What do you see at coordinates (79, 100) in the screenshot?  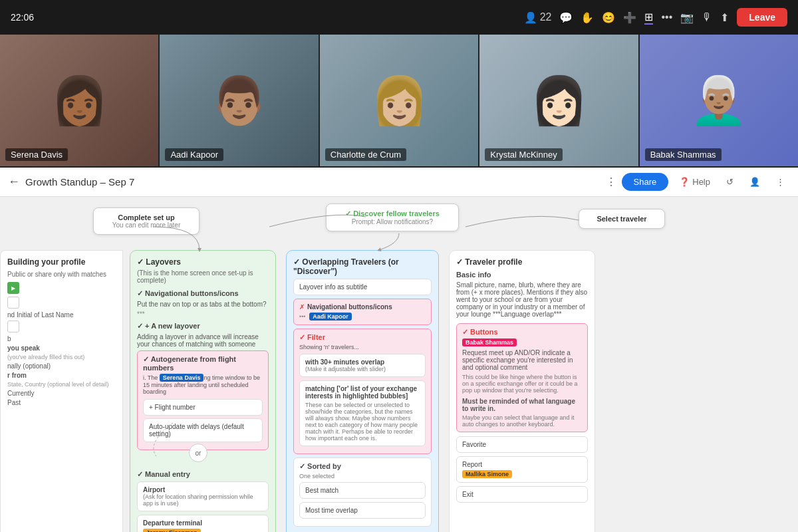 I see `video-bg-1: 👩🏾` at bounding box center [79, 100].